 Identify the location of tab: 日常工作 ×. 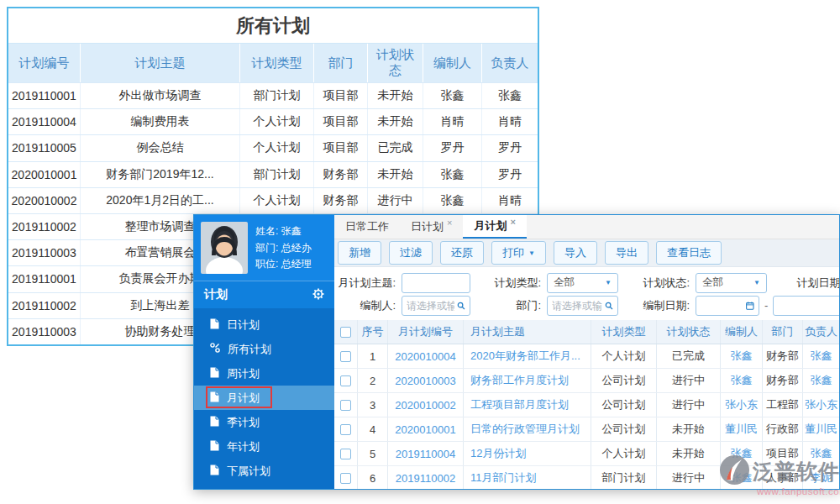
(367, 227).